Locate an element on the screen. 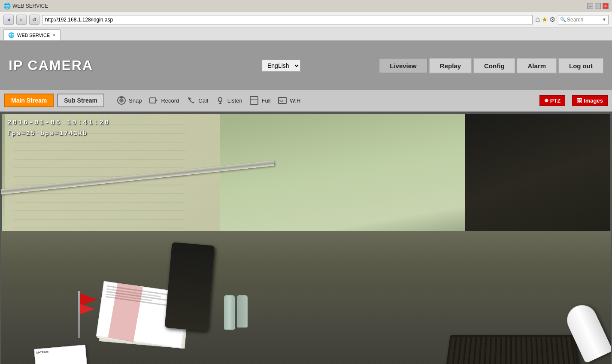 The height and width of the screenshot is (364, 612). timestamp-overlay: 2016-01-06 10:41:20 fps=25 bps=1743Kb is located at coordinates (58, 128).